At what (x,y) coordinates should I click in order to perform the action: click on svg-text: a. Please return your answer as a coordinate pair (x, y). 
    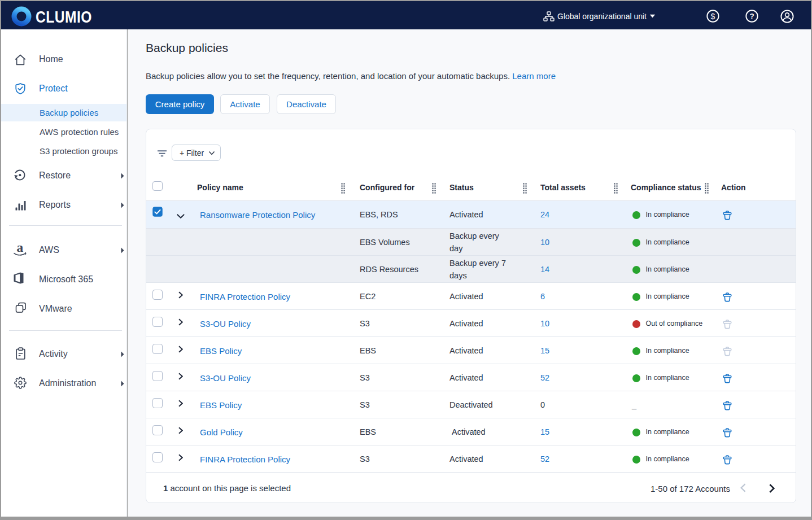
    Looking at the image, I should click on (20, 248).